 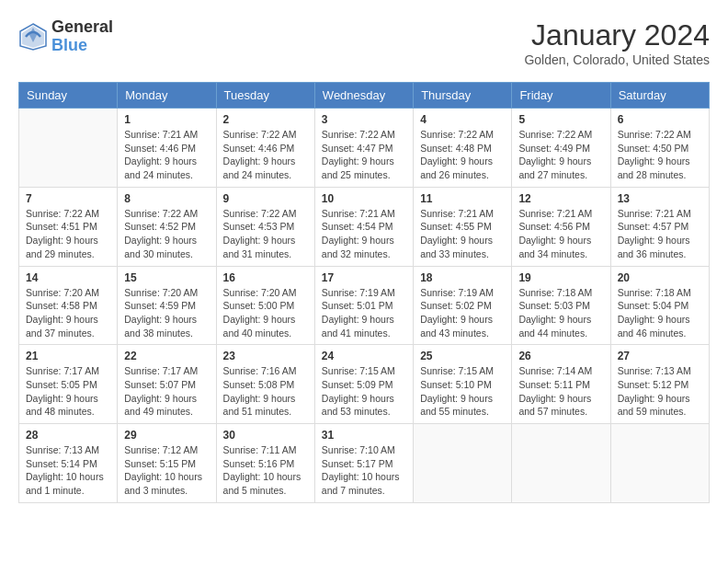 I want to click on table-row: 11Sunrise: 7:21 AMSunset: 4:55 PMDayligh…, so click(x=463, y=226).